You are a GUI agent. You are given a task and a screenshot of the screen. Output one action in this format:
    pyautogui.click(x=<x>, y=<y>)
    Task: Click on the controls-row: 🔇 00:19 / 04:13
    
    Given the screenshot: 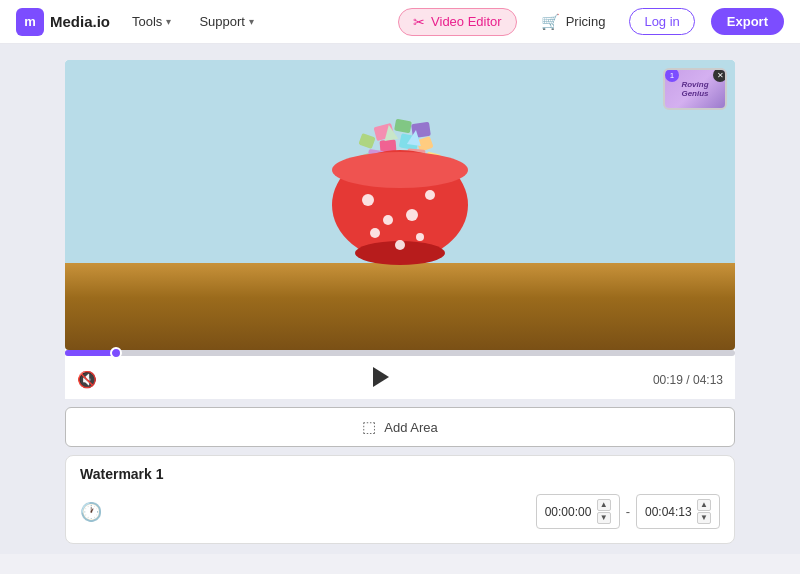 What is the action you would take?
    pyautogui.click(x=400, y=380)
    